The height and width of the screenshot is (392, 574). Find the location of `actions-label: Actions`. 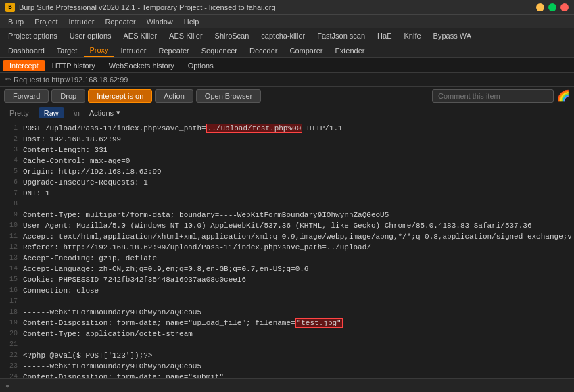

actions-label: Actions is located at coordinates (101, 113).